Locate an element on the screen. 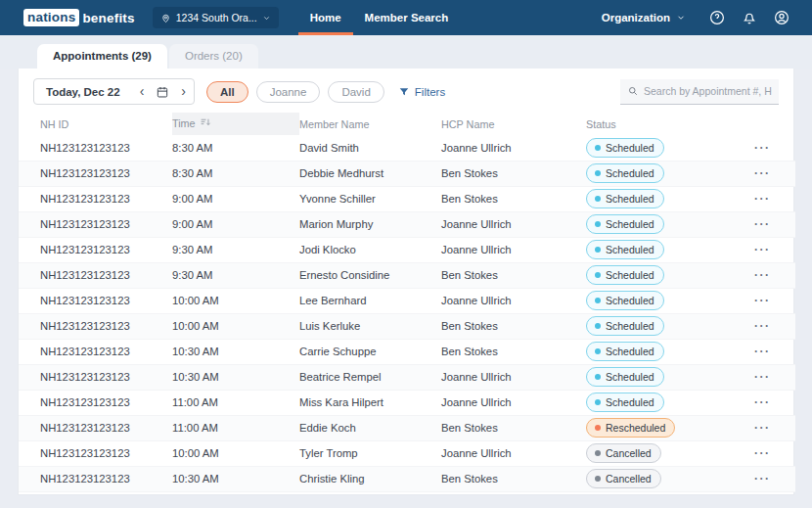 The image size is (812, 508). nav-item-member-search-label: Member Search is located at coordinates (407, 18).